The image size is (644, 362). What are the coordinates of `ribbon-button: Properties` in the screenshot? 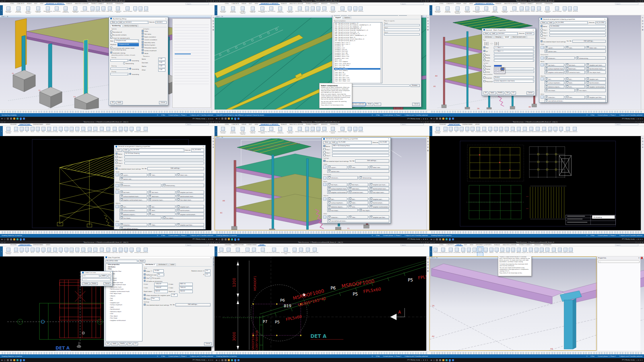 It's located at (478, 131).